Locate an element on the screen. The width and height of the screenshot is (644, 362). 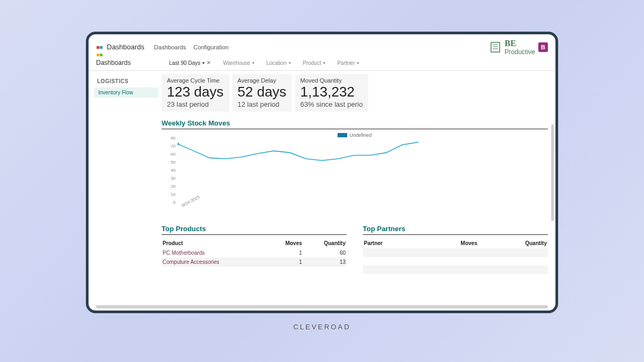
chart-ytick: 70 is located at coordinates (170, 146).